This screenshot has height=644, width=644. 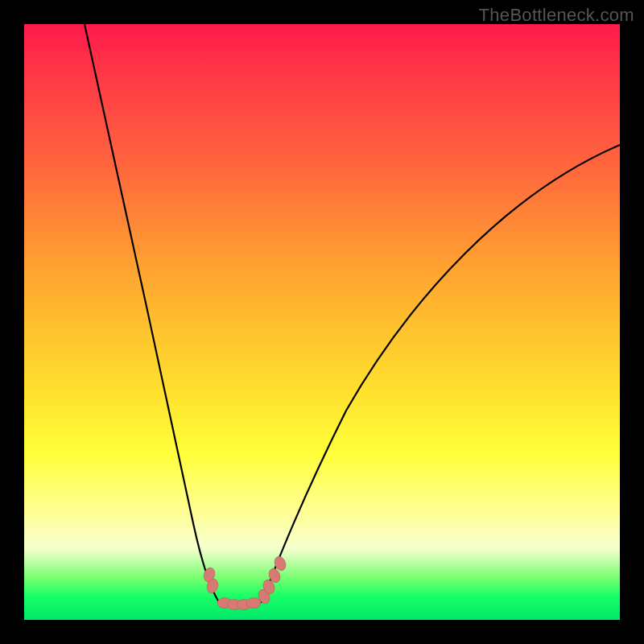 What do you see at coordinates (557, 15) in the screenshot?
I see `watermark-text: TheBottleneck.com` at bounding box center [557, 15].